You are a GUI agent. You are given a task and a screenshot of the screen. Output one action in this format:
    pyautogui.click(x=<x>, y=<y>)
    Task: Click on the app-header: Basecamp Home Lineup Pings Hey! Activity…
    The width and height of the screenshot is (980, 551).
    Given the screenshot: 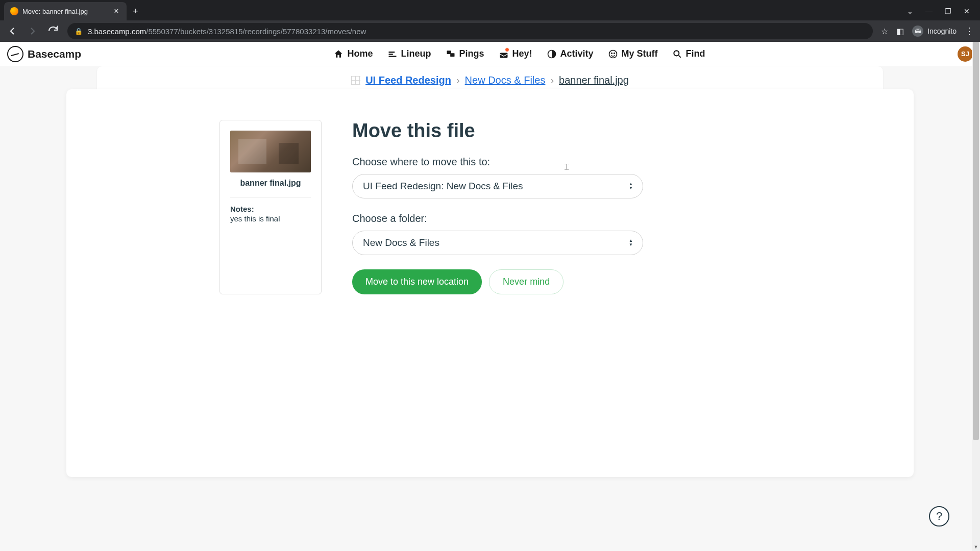 What is the action you would take?
    pyautogui.click(x=490, y=54)
    